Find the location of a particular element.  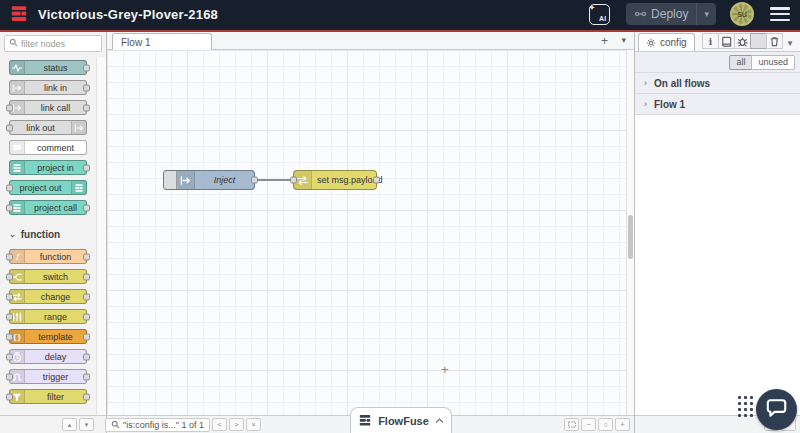

palette-node-change: change is located at coordinates (48, 296).